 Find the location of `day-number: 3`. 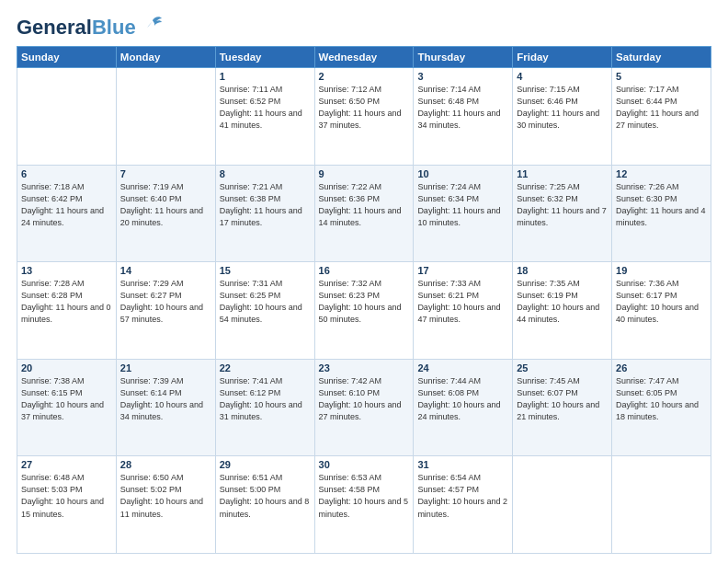

day-number: 3 is located at coordinates (463, 76).